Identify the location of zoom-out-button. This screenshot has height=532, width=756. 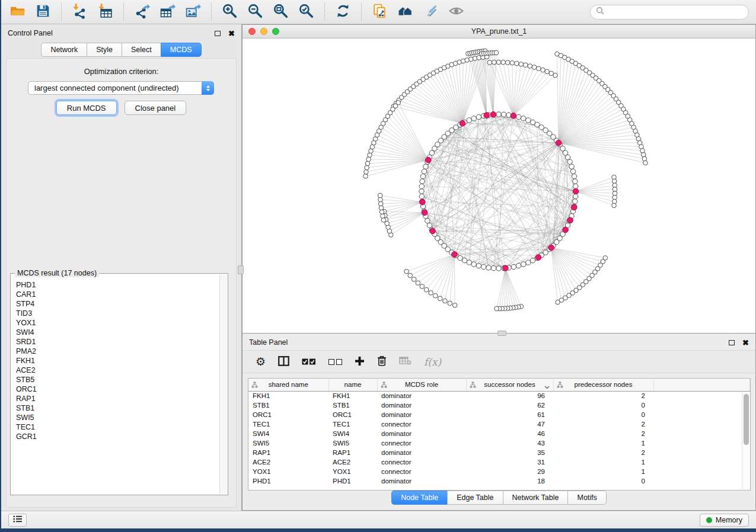
(255, 12).